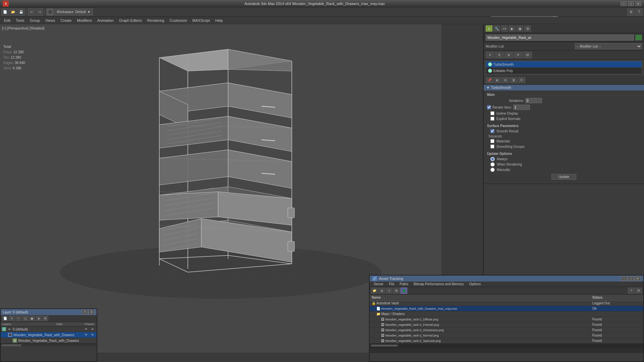  I want to click on stack-bulb-turbosmooth, so click(490, 64).